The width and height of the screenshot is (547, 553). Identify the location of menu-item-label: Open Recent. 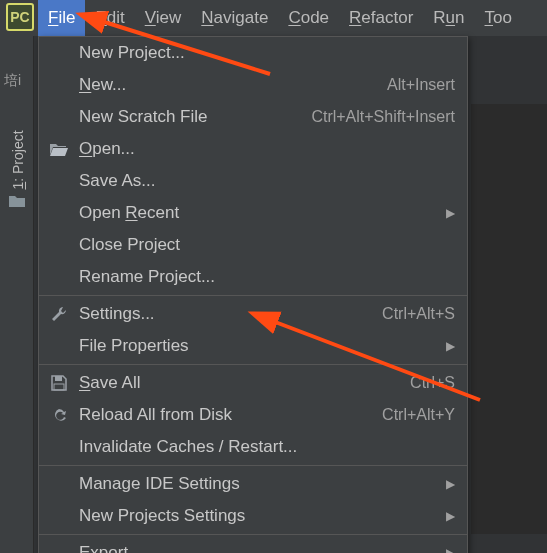
(262, 213).